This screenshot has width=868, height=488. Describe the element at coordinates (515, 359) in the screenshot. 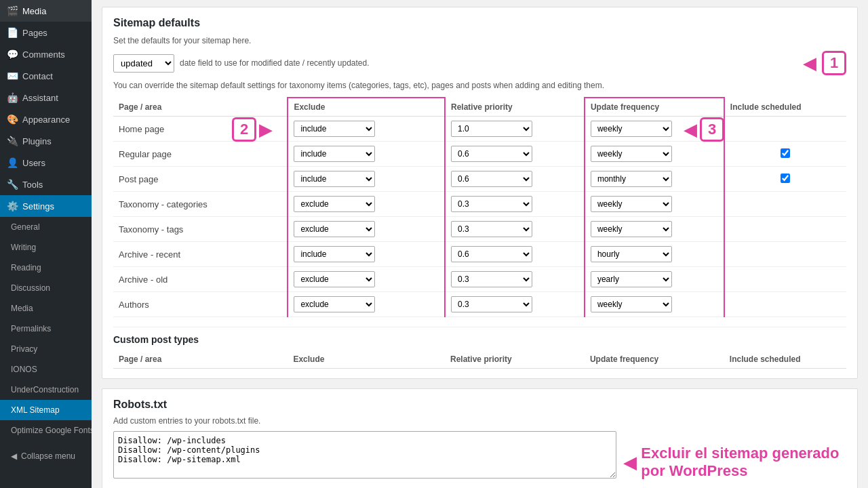

I see `cpt-th-priority: Relative priority` at that location.